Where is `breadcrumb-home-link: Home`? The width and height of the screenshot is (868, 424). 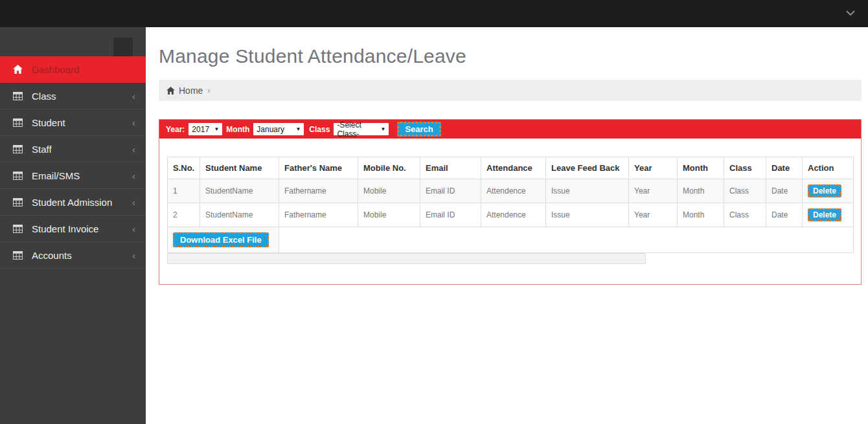 breadcrumb-home-link: Home is located at coordinates (185, 91).